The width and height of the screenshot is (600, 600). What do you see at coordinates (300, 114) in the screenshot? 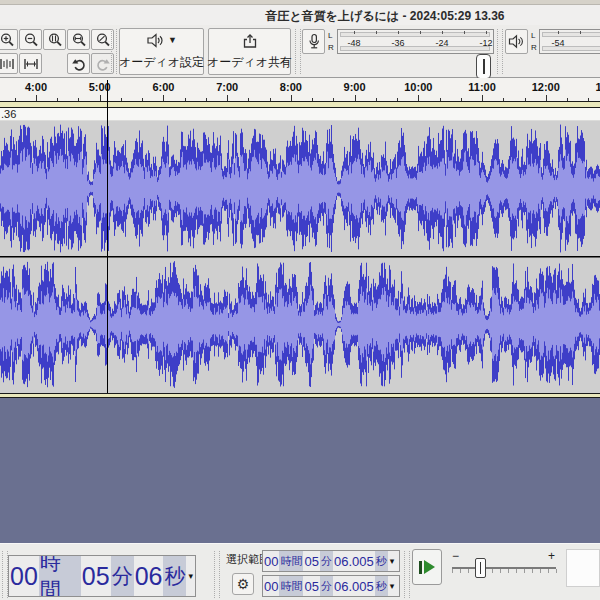
I see `clip-header: .36` at bounding box center [300, 114].